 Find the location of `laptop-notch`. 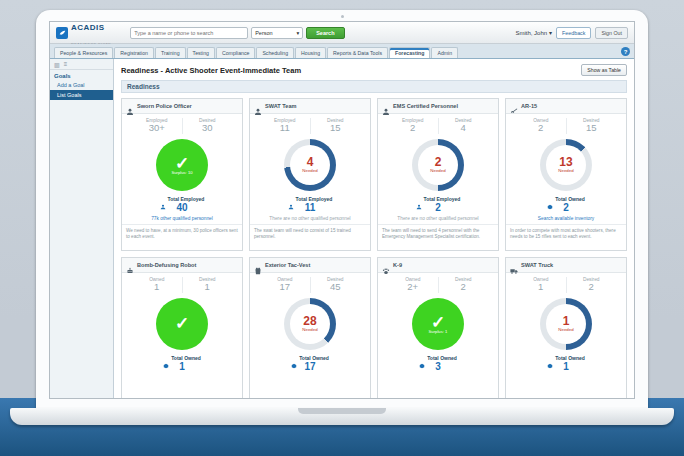

laptop-notch is located at coordinates (342, 411).